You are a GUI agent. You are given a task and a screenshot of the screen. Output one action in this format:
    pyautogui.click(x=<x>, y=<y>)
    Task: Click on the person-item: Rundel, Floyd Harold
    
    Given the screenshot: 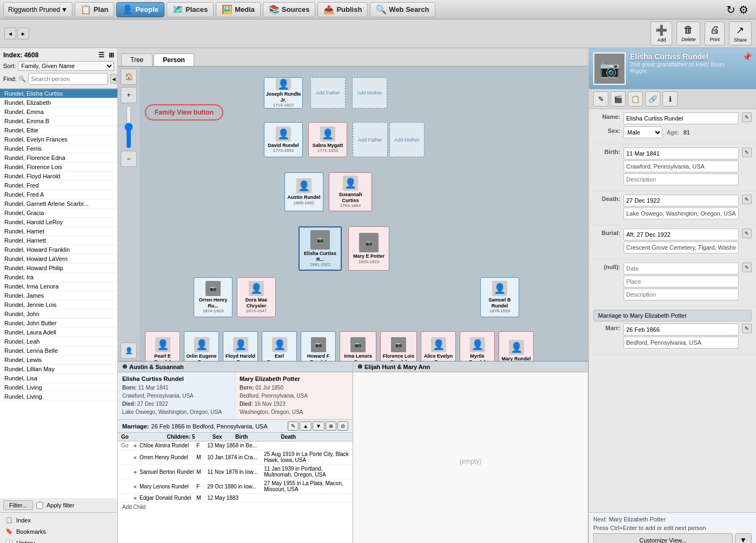 What is the action you would take?
    pyautogui.click(x=58, y=176)
    